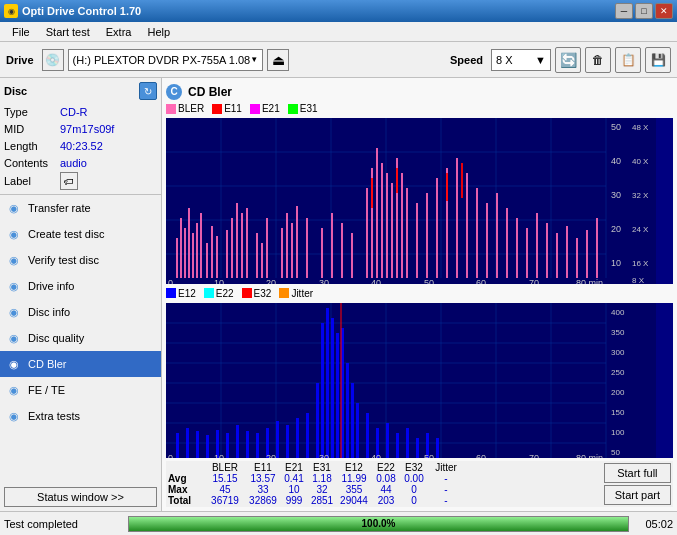 The height and width of the screenshot is (535, 677). Describe the element at coordinates (80, 339) in the screenshot. I see `sidebar-items: ◉ Transfer rate ◉ Create test disc ◉ Ver…` at that location.